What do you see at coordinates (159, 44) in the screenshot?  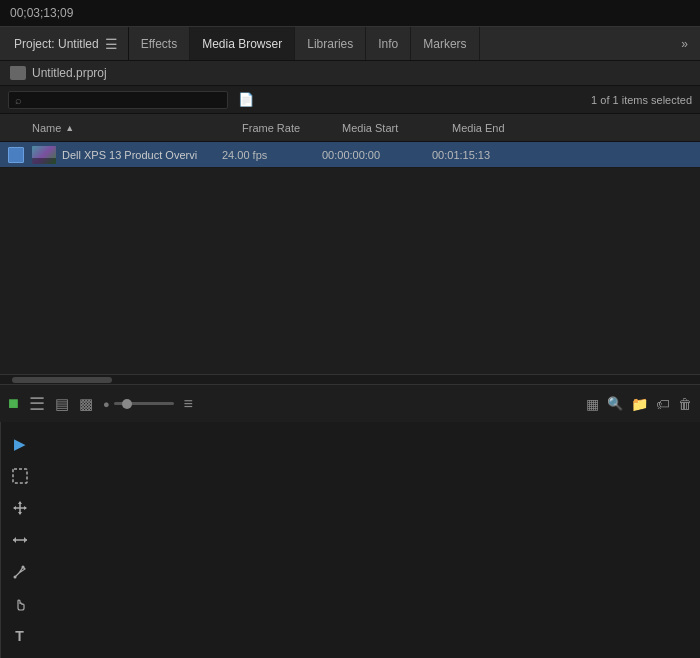 I see `tab-effects-label: Effects` at bounding box center [159, 44].